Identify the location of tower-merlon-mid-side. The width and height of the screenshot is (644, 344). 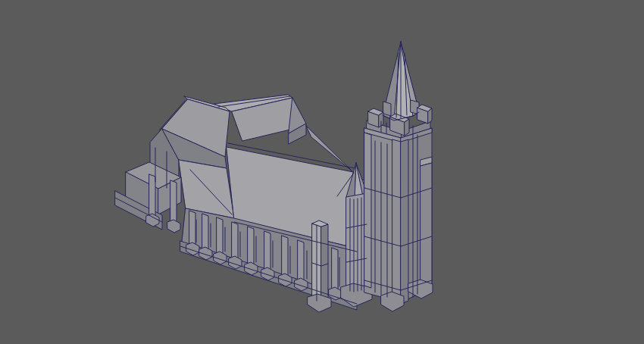
(407, 127).